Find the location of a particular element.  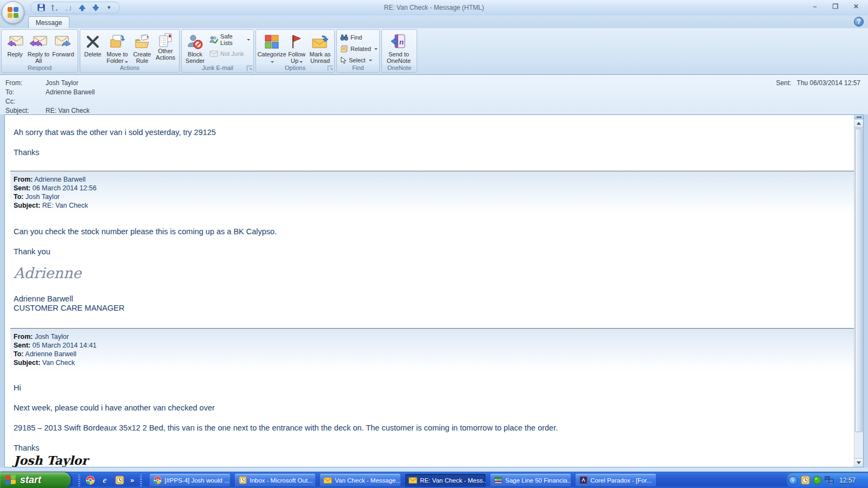

group-label-actions: Actions is located at coordinates (130, 68).